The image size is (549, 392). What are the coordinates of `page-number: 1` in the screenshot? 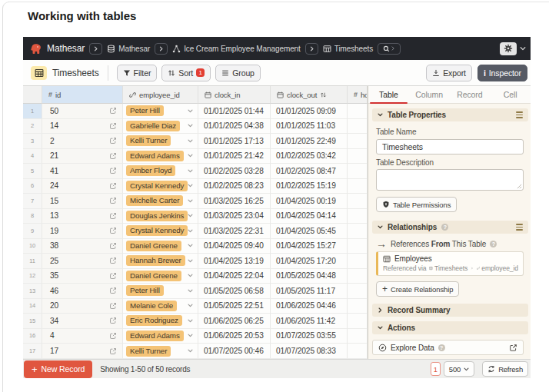 It's located at (435, 369).